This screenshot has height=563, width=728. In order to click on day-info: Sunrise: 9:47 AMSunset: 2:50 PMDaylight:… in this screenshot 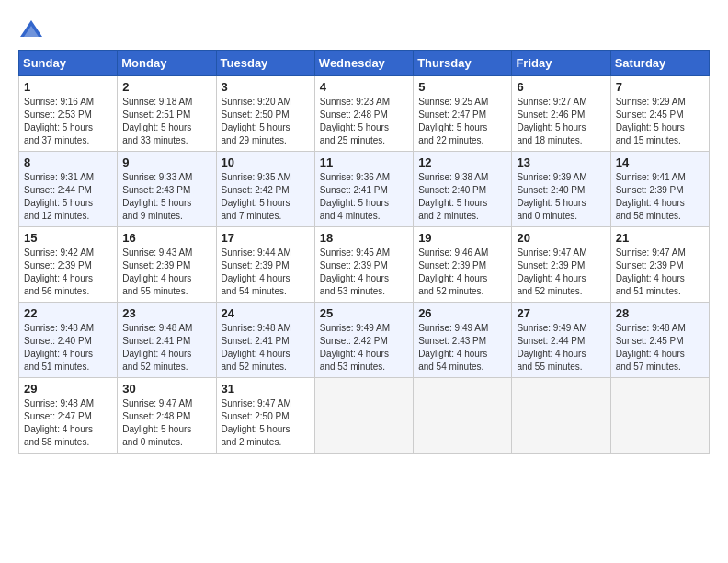, I will do `click(266, 423)`.